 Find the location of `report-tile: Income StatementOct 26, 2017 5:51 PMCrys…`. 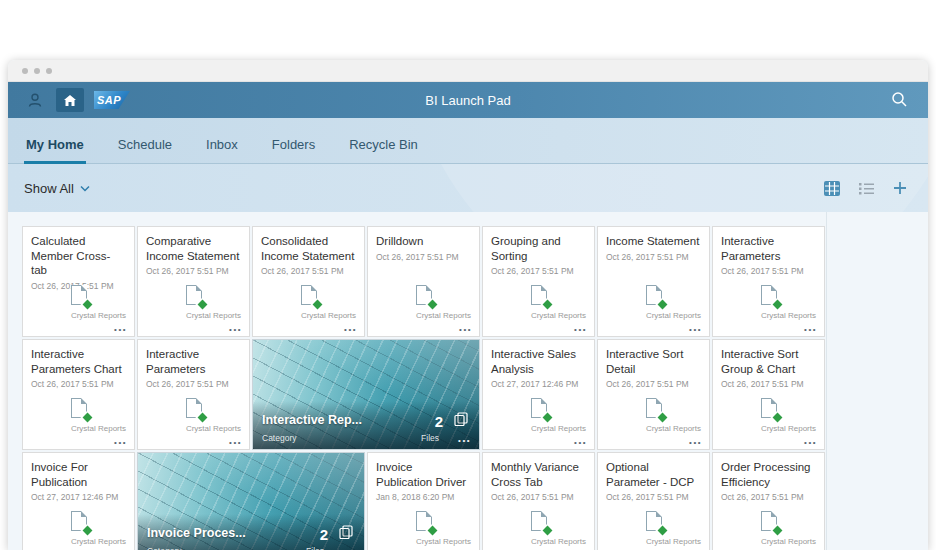

report-tile: Income StatementOct 26, 2017 5:51 PMCrys… is located at coordinates (654, 282).